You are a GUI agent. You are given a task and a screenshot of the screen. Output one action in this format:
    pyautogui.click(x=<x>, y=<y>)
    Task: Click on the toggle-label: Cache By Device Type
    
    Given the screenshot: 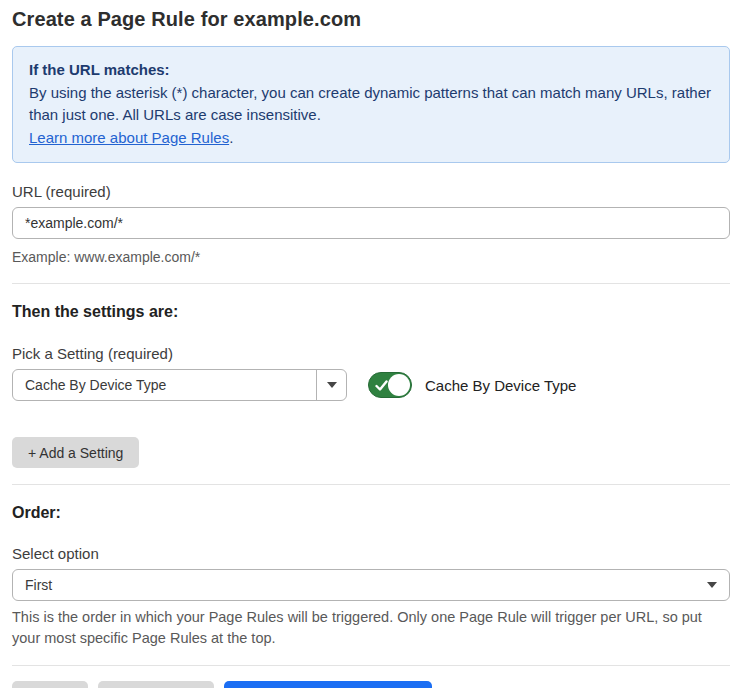 What is the action you would take?
    pyautogui.click(x=500, y=386)
    